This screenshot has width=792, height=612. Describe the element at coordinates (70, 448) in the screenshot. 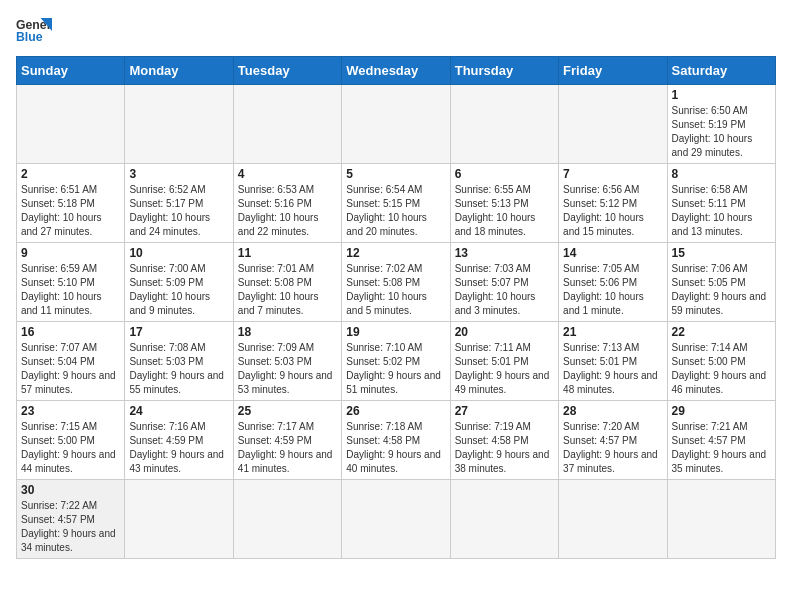

I see `day-info: Sunrise: 7:15 AM Sunset: 5:00 PM Dayligh…` at that location.